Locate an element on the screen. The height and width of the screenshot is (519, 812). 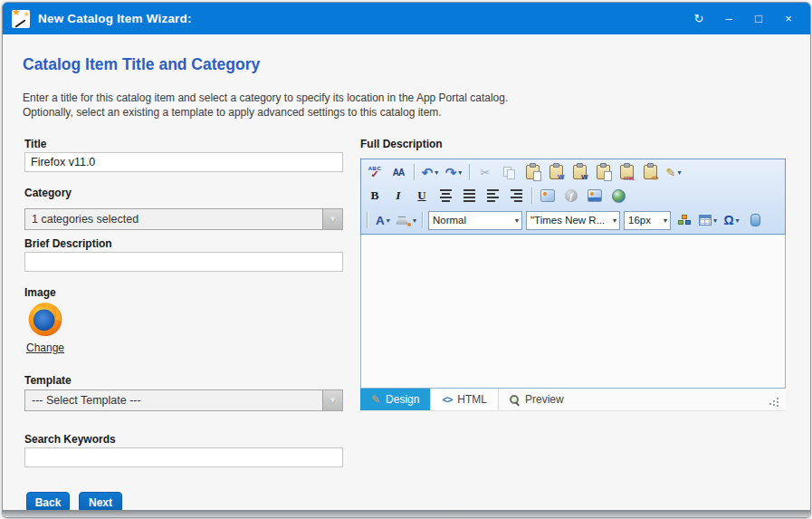
brief-description-label: Brief Description is located at coordinates (69, 244).